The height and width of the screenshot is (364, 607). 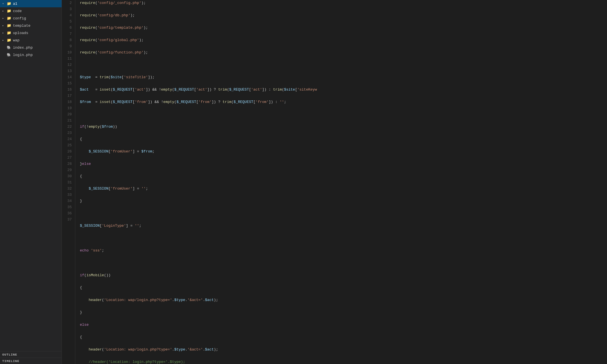 What do you see at coordinates (36, 4) in the screenshot?
I see `sidebar-item-label: a1` at bounding box center [36, 4].